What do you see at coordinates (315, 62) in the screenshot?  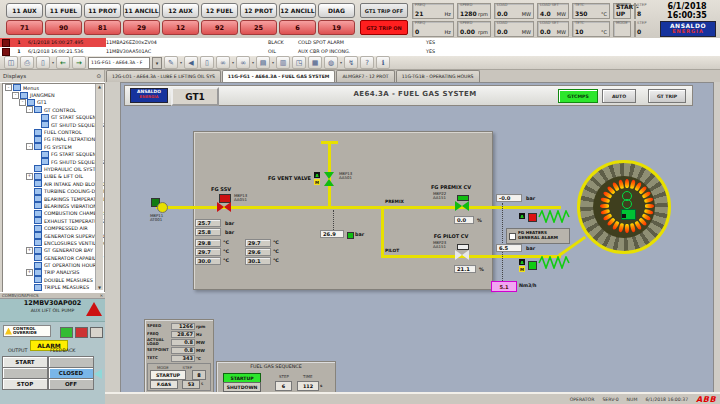 I see `report-icon: ▦` at bounding box center [315, 62].